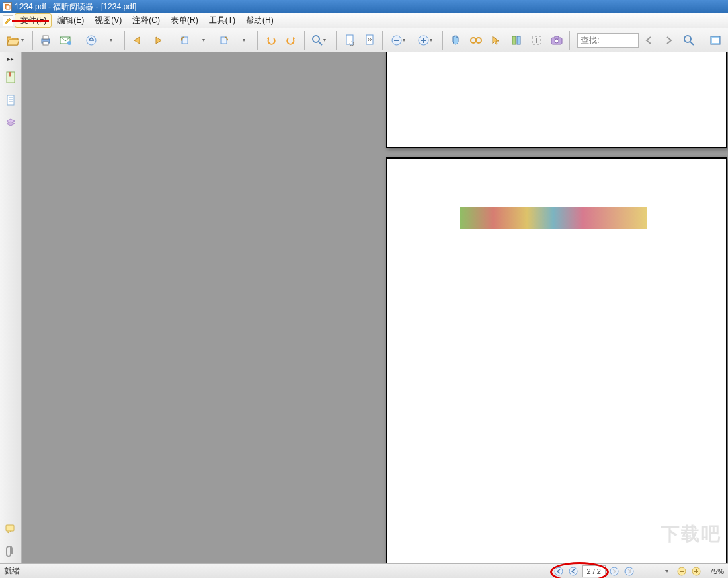  Describe the element at coordinates (496, 40) in the screenshot. I see `select-tool-button` at that location.